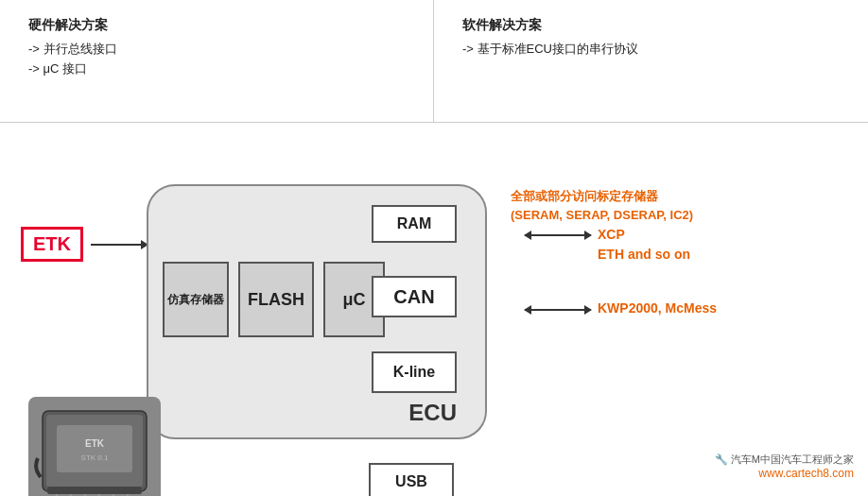 The image size is (868, 496). I want to click on hardware-section: 硬件解决方案 -> 并行总线接口 -> μC 接口, so click(217, 60).